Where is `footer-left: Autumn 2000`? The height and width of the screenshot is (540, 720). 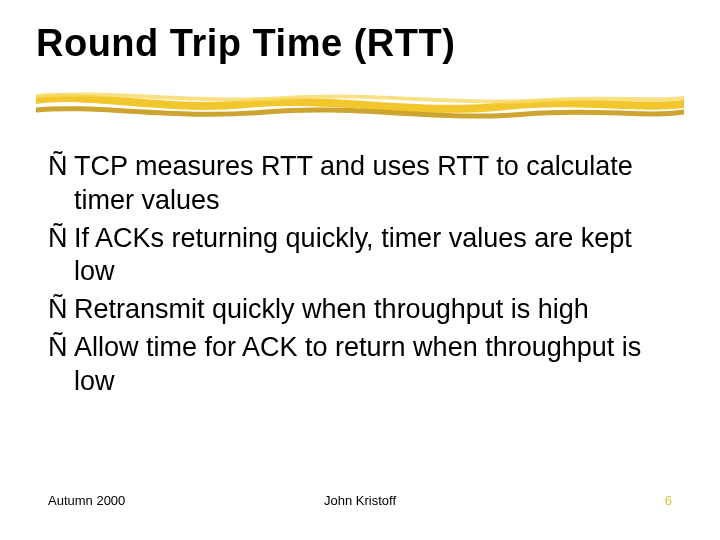 footer-left: Autumn 2000 is located at coordinates (86, 500).